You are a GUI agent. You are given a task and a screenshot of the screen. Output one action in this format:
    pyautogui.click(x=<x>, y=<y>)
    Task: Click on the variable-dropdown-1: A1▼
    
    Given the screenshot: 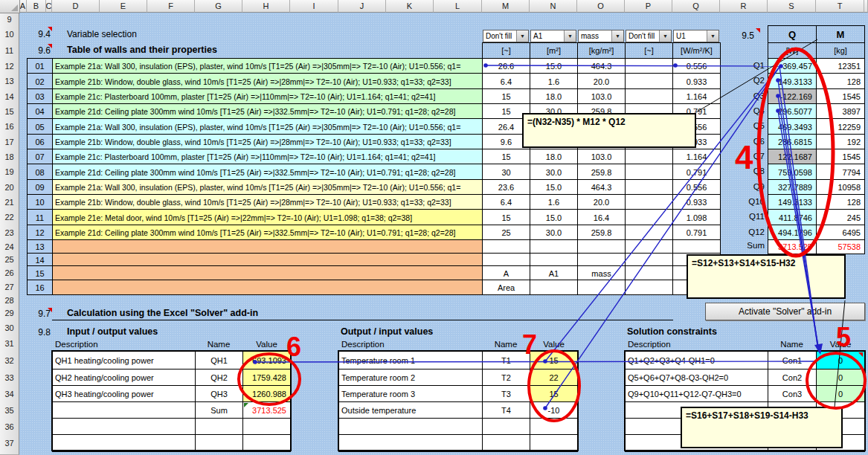 What is the action you would take?
    pyautogui.click(x=553, y=36)
    